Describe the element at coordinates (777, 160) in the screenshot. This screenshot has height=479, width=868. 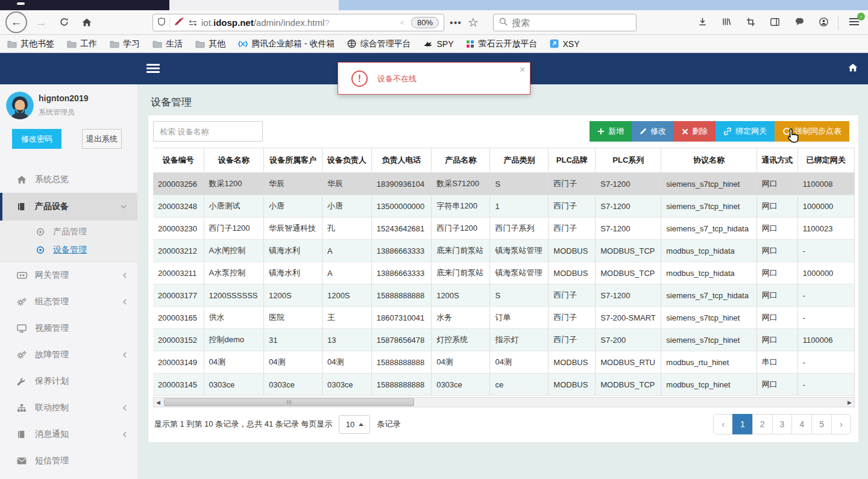
I see `column-header: 通讯方式` at that location.